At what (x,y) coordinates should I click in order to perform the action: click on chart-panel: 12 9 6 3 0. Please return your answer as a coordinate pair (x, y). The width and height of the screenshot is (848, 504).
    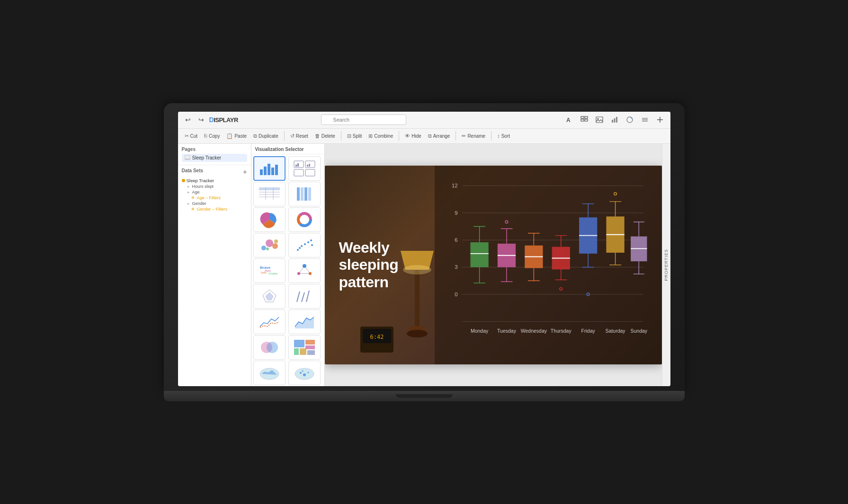
    Looking at the image, I should click on (548, 265).